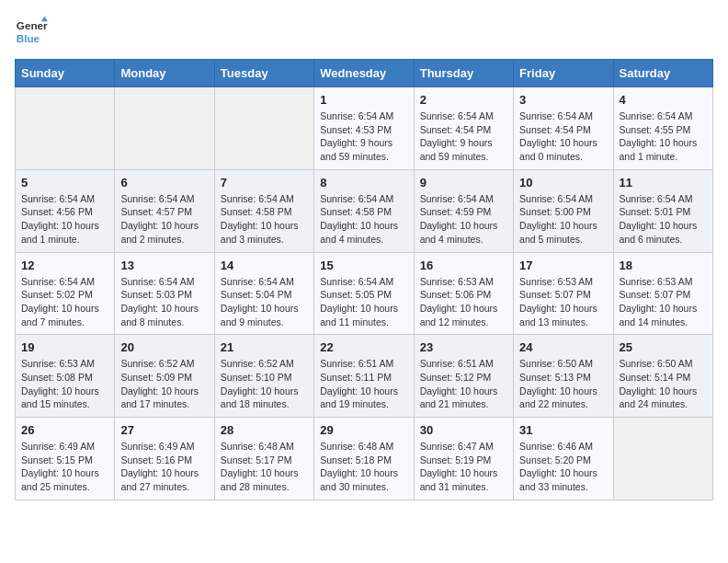 Image resolution: width=728 pixels, height=563 pixels. What do you see at coordinates (64, 385) in the screenshot?
I see `day-info: Sunrise: 6:53 AMSunset: 5:08 PMDaylight:…` at bounding box center [64, 385].